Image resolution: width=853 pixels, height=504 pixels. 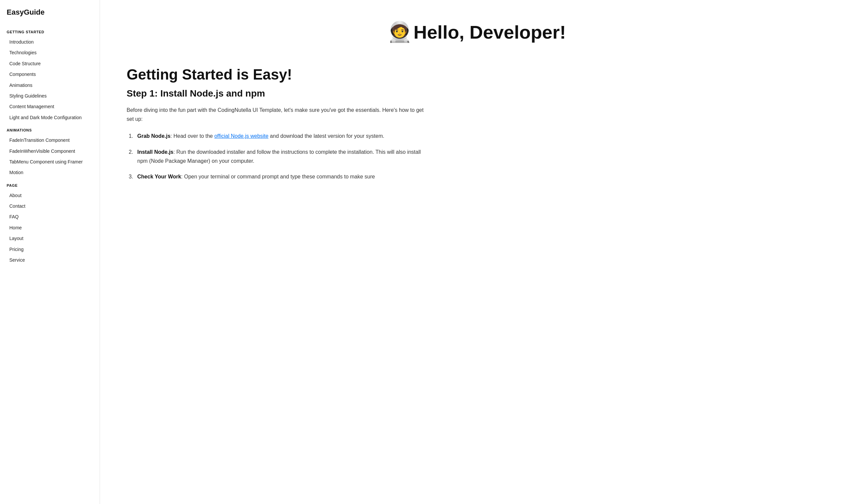 I want to click on sidebar-item-components: Components, so click(x=50, y=74).